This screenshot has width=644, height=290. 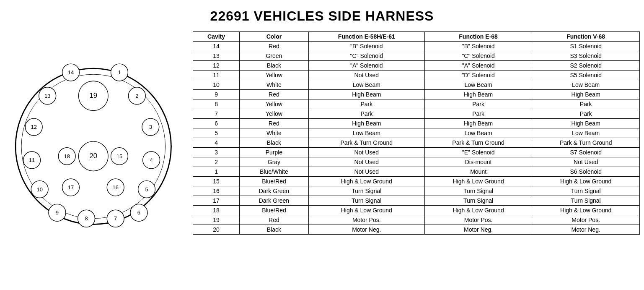 What do you see at coordinates (416, 191) in the screenshot?
I see `table-row: 16Dark GreenTurn SignalTurn SignalTurn S…` at bounding box center [416, 191].